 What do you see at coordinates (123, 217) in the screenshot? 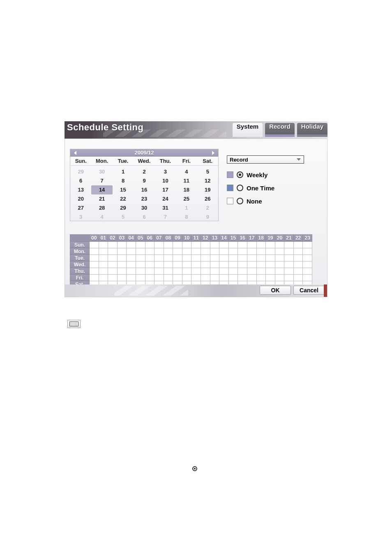
I see `calendar-day: 5` at bounding box center [123, 217].